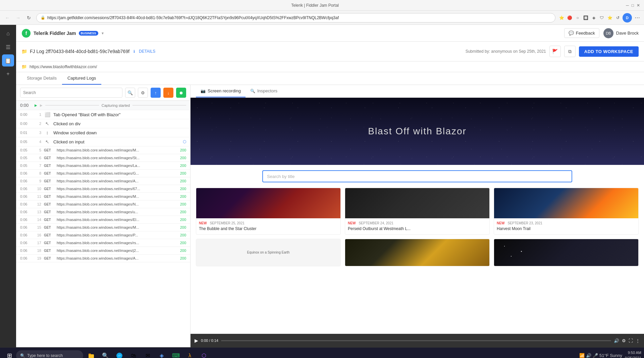 This screenshot has height=358, width=644. I want to click on http-method: GET, so click(49, 150).